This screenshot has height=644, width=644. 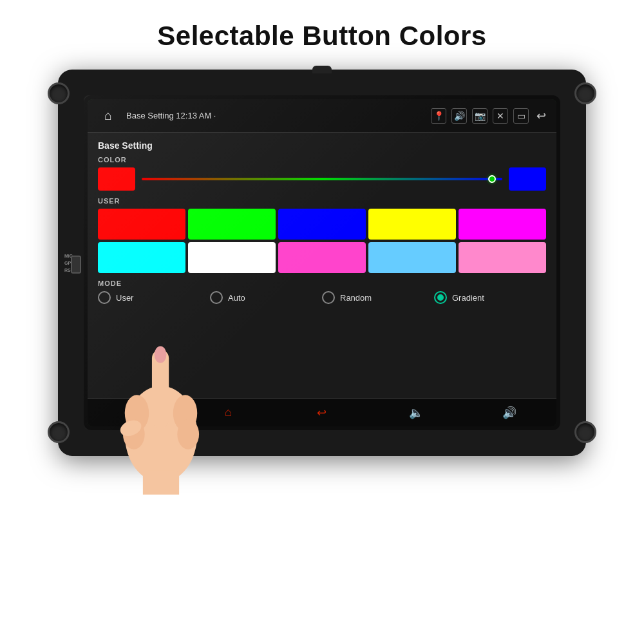 What do you see at coordinates (125, 298) in the screenshot?
I see `mode-user-label: User` at bounding box center [125, 298].